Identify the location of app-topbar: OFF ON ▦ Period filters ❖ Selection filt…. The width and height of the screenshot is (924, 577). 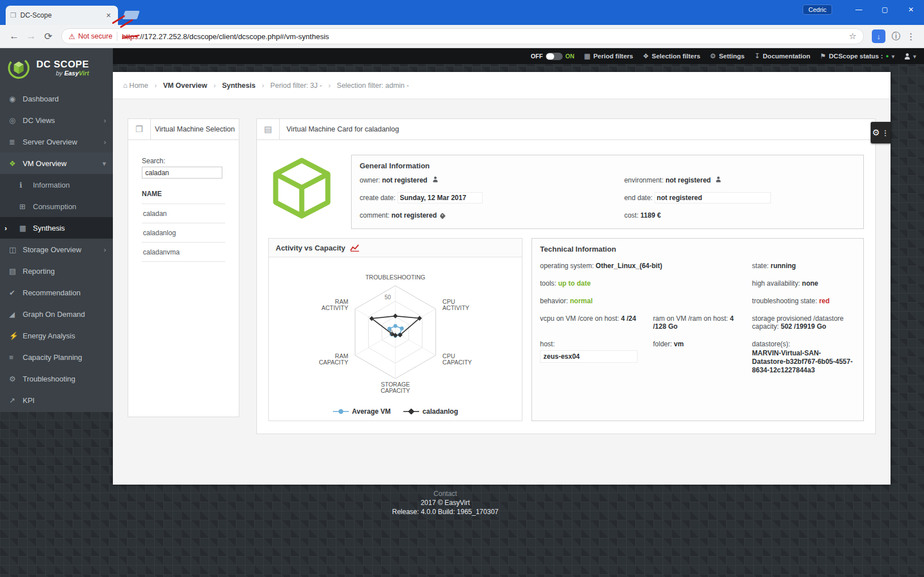
(518, 56).